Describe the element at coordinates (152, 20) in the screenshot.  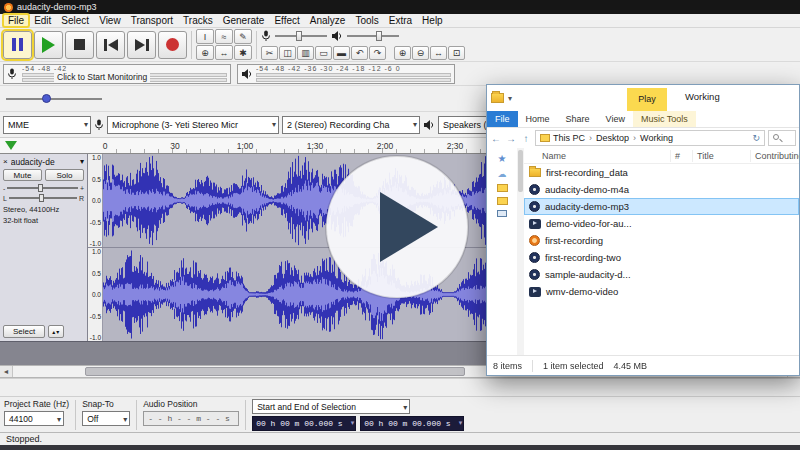
I see `menu-item: Transport` at that location.